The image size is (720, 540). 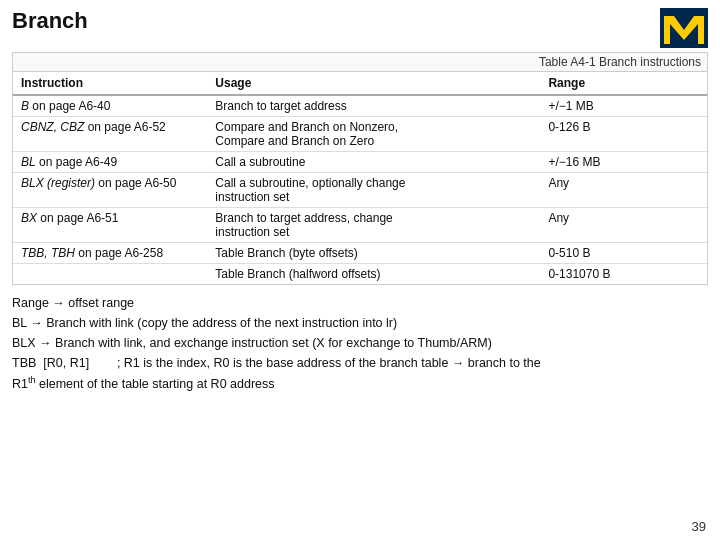 What do you see at coordinates (360, 303) in the screenshot?
I see `note-line-1: Range → offset range` at bounding box center [360, 303].